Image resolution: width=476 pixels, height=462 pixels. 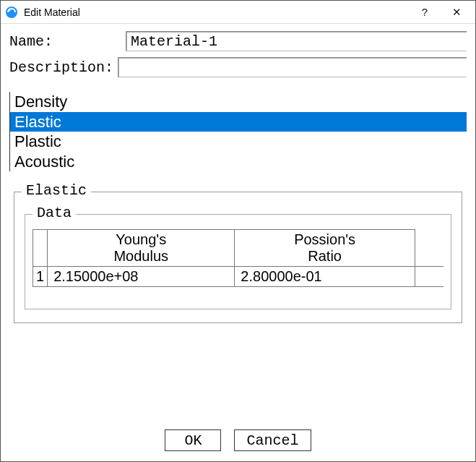 I want to click on app-icon, so click(x=12, y=12).